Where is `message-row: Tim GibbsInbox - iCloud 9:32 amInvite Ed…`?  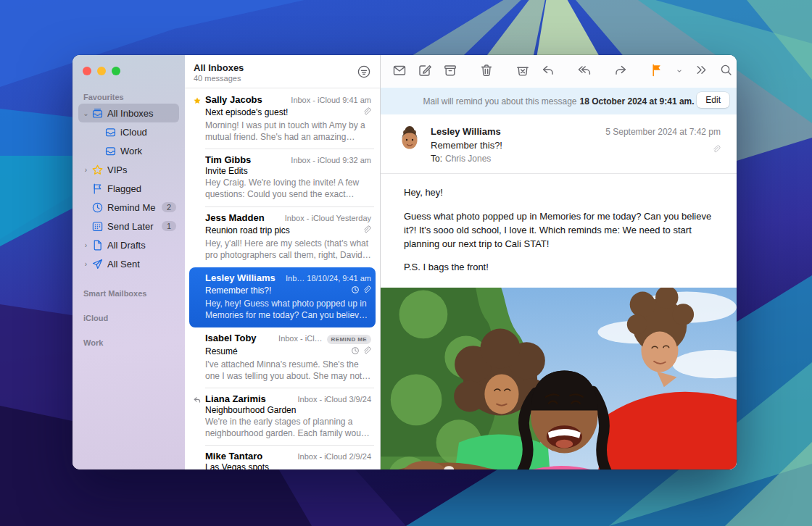
message-row: Tim GibbsInbox - iCloud 9:32 amInvite Ed… is located at coordinates (283, 178).